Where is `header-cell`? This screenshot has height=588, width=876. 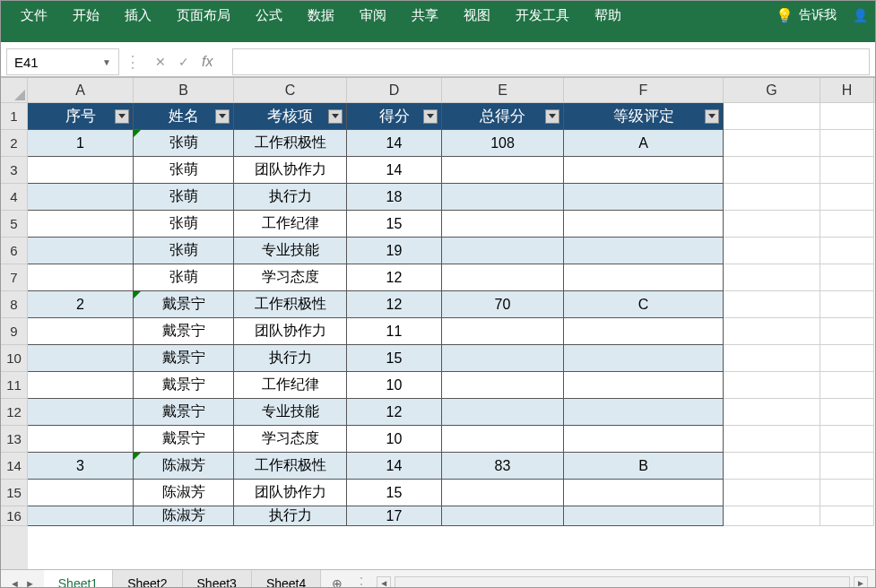 header-cell is located at coordinates (772, 117).